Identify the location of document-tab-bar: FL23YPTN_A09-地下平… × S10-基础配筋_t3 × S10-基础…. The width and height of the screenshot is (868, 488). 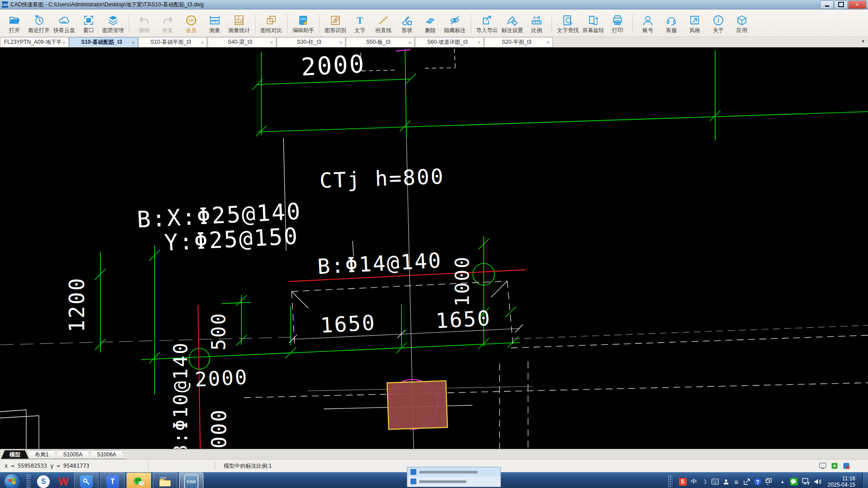
(434, 42).